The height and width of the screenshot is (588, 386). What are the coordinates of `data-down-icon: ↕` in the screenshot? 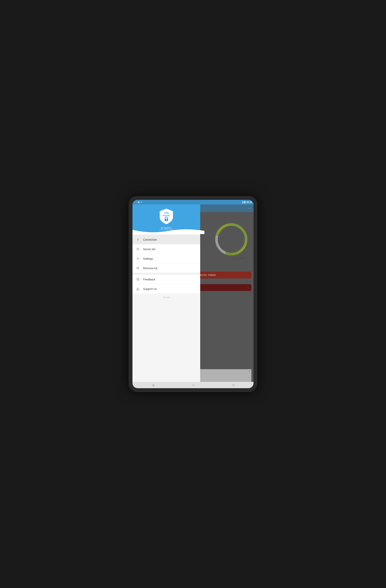 It's located at (136, 202).